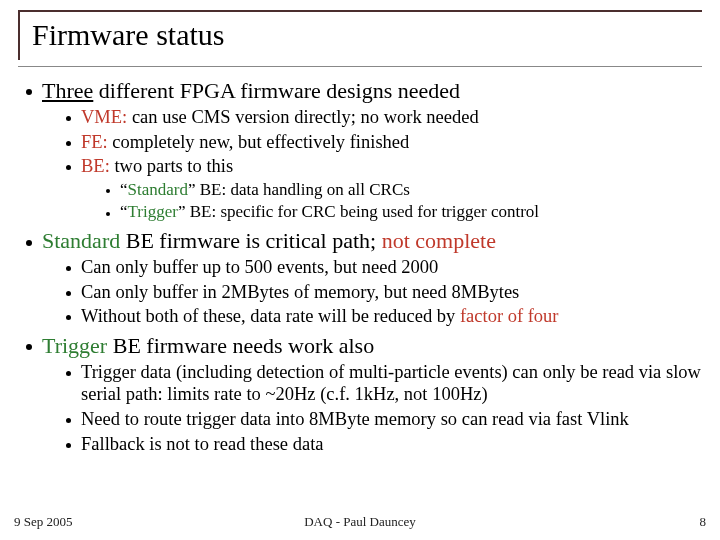  I want to click on bullet-text: BE: two parts to this, so click(392, 166).